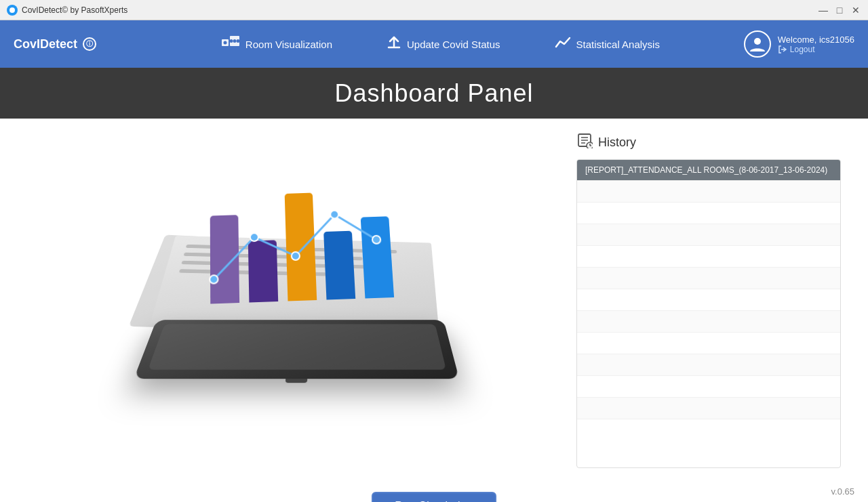  I want to click on logout-button: Logout, so click(796, 49).